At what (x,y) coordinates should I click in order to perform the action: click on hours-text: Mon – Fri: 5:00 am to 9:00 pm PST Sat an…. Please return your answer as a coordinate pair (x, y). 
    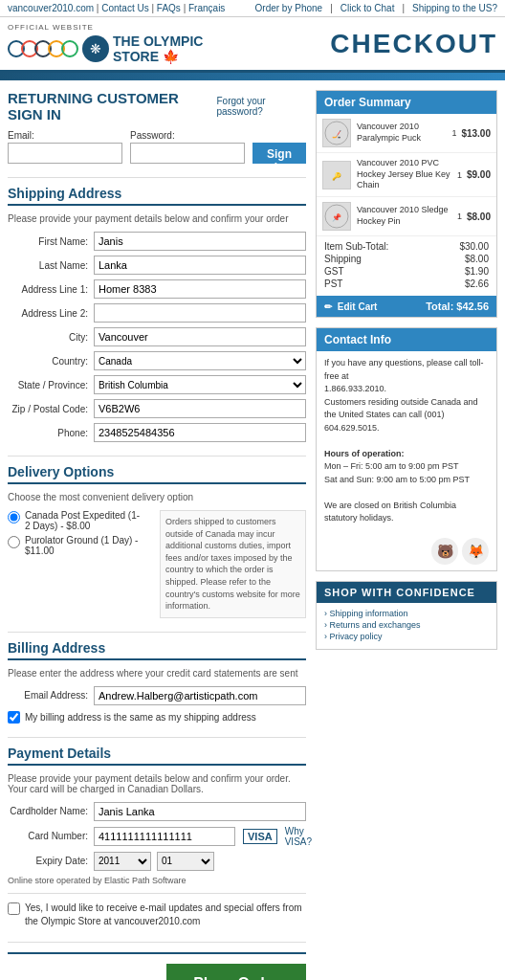
    Looking at the image, I should click on (406, 473).